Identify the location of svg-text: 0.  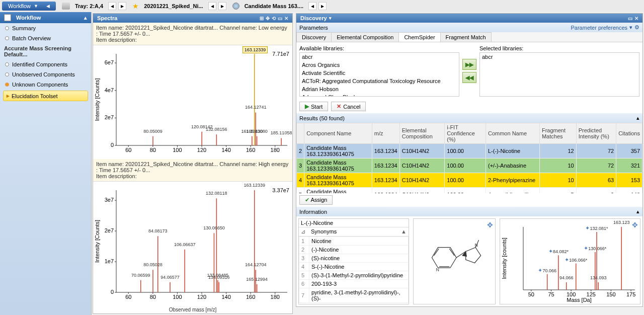
(112, 145).